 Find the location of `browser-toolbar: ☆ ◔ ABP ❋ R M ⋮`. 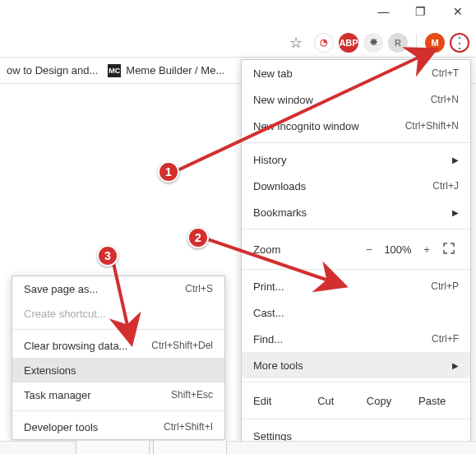

browser-toolbar: ☆ ◔ ABP ❋ R M ⋮ is located at coordinates (238, 43).